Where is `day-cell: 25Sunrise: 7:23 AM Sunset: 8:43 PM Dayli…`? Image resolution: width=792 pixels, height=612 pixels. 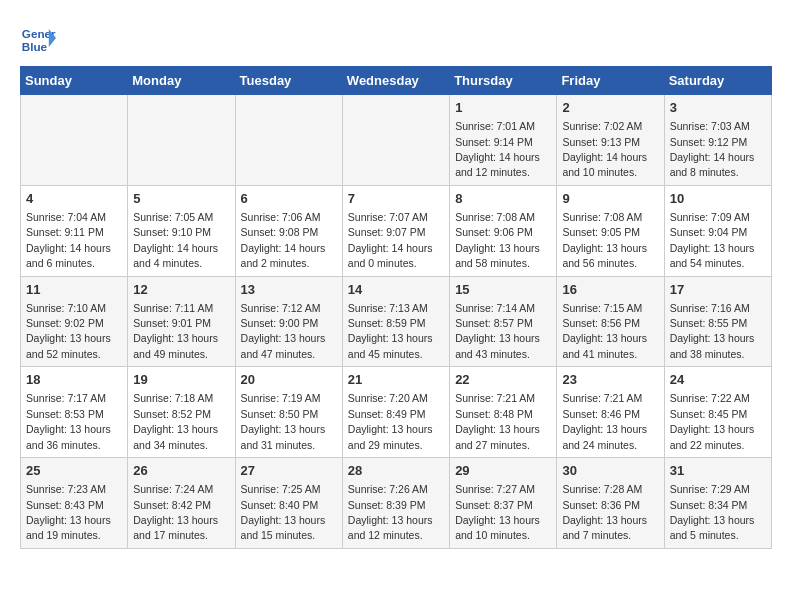
day-cell: 25Sunrise: 7:23 AM Sunset: 8:43 PM Dayli… is located at coordinates (74, 504).